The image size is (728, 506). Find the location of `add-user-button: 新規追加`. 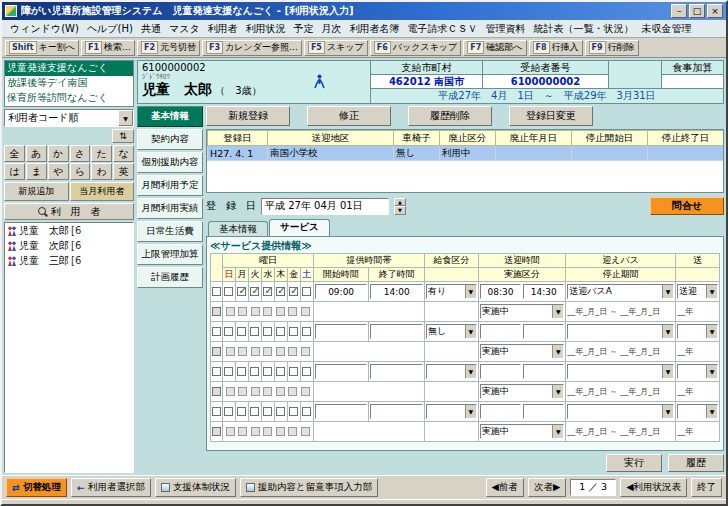

add-user-button: 新規追加 is located at coordinates (36, 192).